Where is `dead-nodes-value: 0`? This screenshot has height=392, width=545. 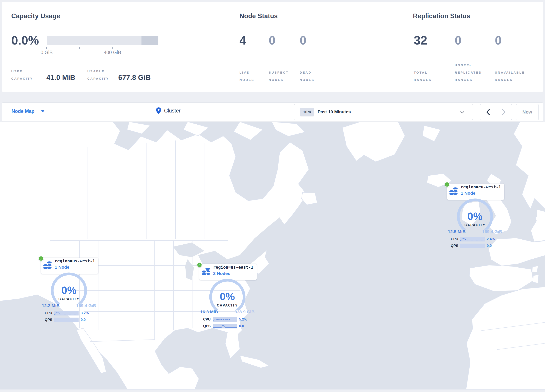 dead-nodes-value: 0 is located at coordinates (313, 40).